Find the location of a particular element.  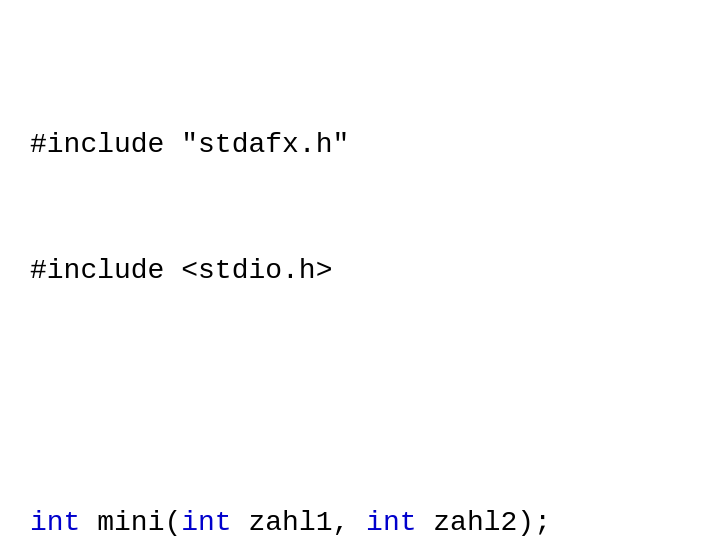

include-line-1: #include "stdafx.h" is located at coordinates (290, 145).